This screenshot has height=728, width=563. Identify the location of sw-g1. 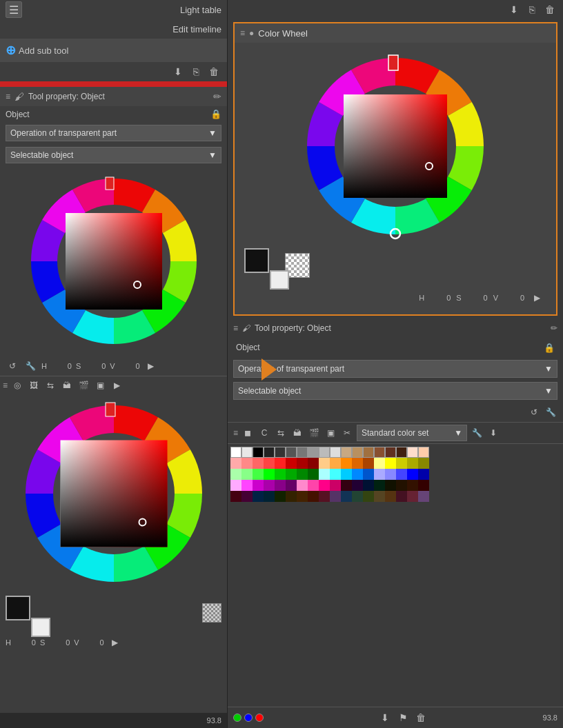
(236, 474).